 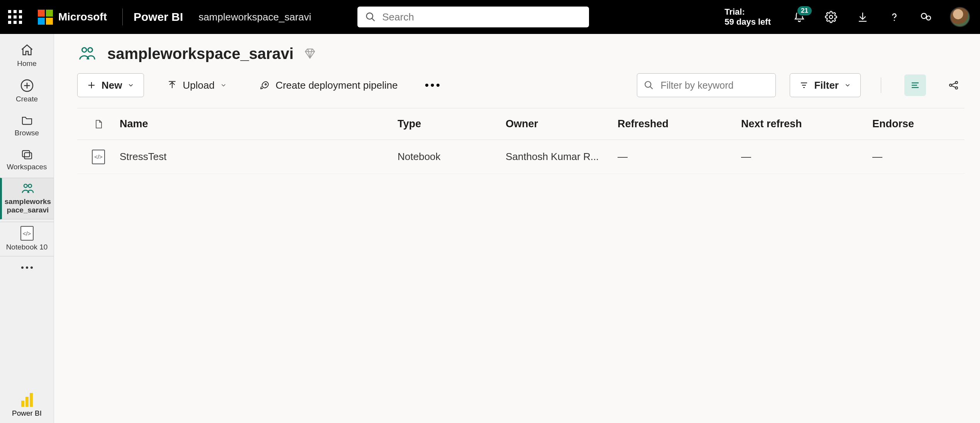 I want to click on nav-create: Create, so click(x=27, y=91).